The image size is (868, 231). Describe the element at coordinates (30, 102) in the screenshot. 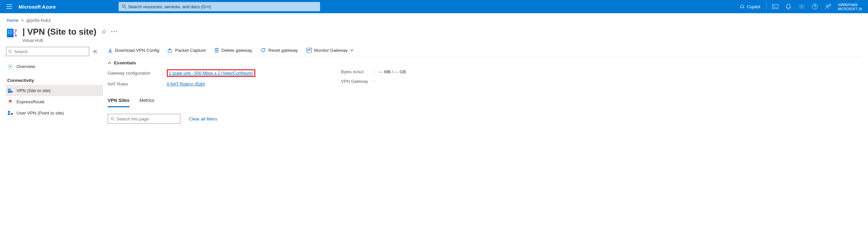

I see `sidebar-item-label: ExpressRoute` at that location.